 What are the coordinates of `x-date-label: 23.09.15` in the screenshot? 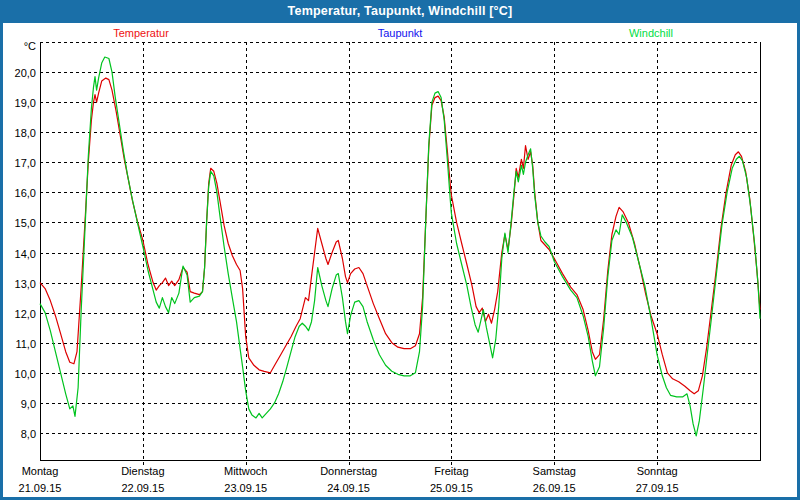 It's located at (246, 488).